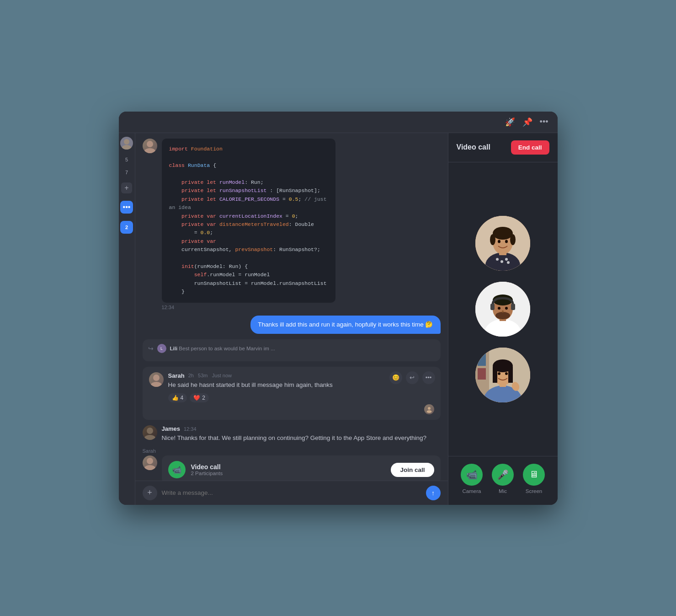 The height and width of the screenshot is (616, 676). I want to click on participant-3-avatar, so click(503, 375).